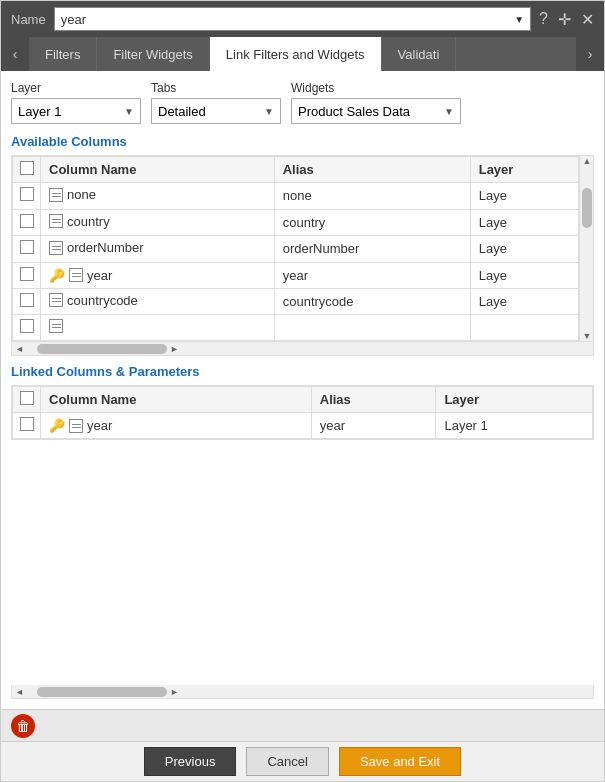 The image size is (605, 782). Describe the element at coordinates (302, 372) in the screenshot. I see `linked-columns-title: Linked Columns & Parameters` at that location.